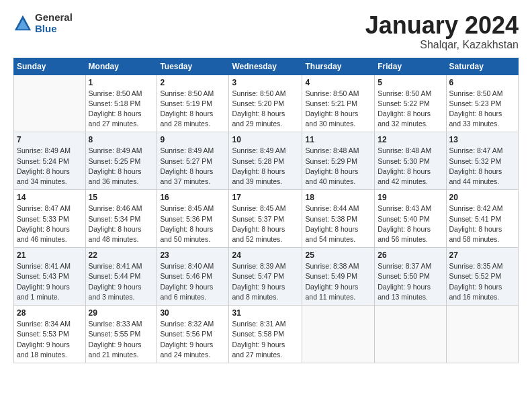  I want to click on calendar-week-4: 21Sunrise: 8:41 AM Sunset: 5:43 PM Dayli…, so click(266, 277).